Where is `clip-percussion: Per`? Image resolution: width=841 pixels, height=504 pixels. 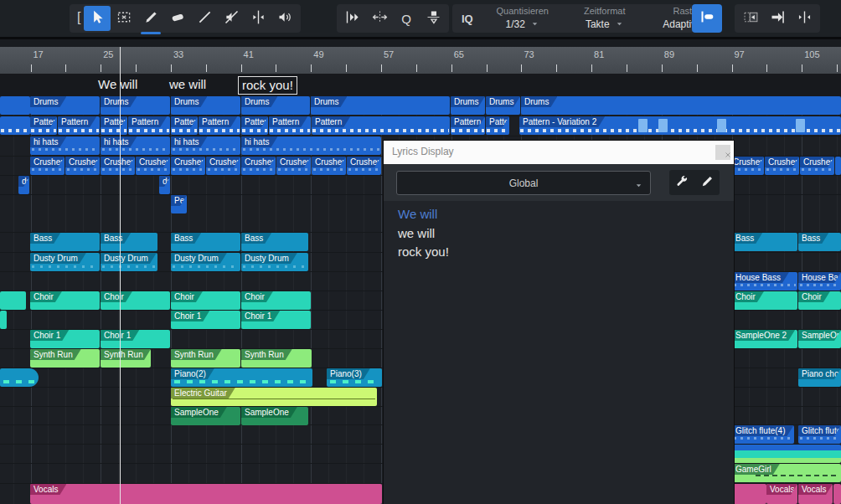
clip-percussion: Per is located at coordinates (179, 204).